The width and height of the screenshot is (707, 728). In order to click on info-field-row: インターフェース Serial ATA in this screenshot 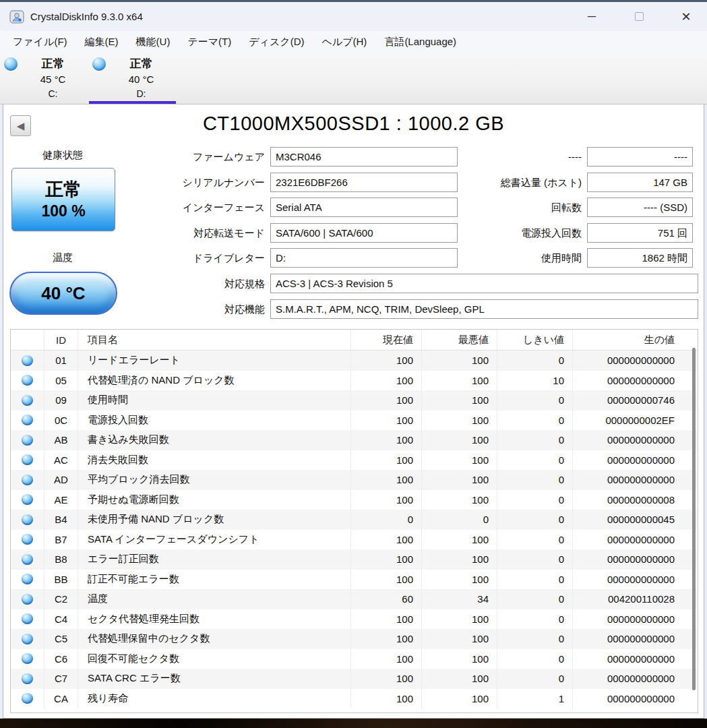, I will do `click(284, 208)`.